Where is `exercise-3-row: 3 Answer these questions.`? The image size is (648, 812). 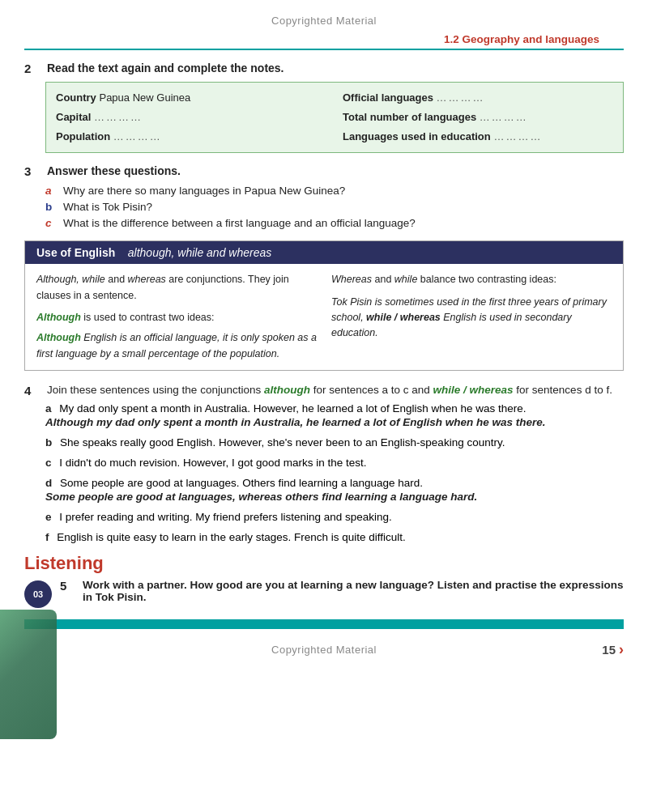 exercise-3-row: 3 Answer these questions. is located at coordinates (324, 172).